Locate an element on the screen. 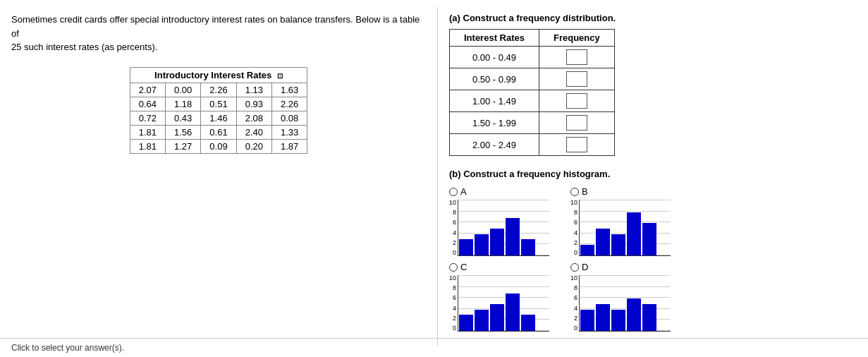 The height and width of the screenshot is (357, 868). rate-range: 1.50 - 1.99 is located at coordinates (495, 123).